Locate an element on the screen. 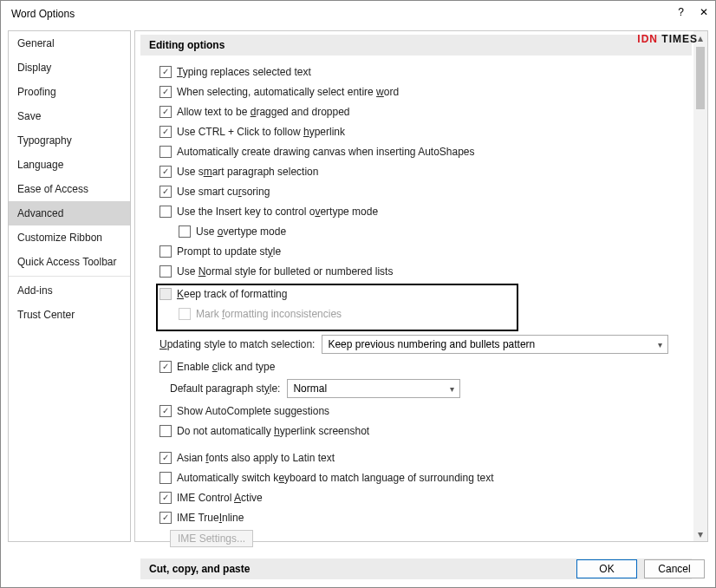  checkbox-mark-inconsistencies is located at coordinates (185, 314).